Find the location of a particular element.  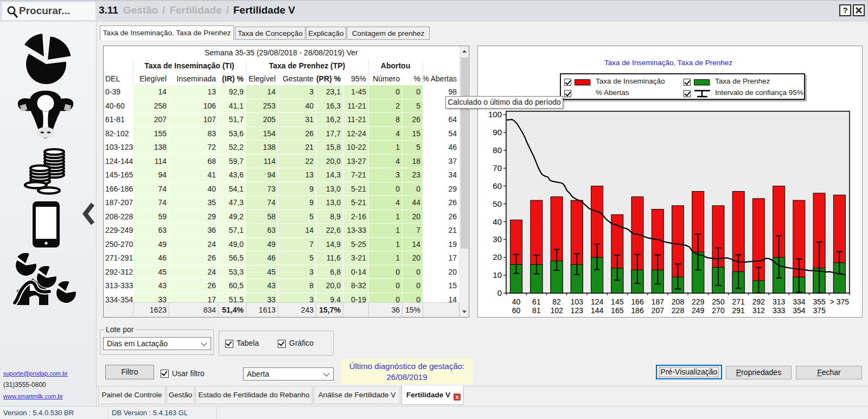

svg-text: 123 is located at coordinates (577, 310).